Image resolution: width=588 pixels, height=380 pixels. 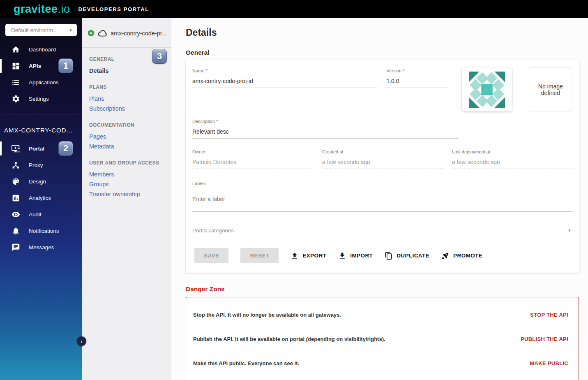 What do you see at coordinates (16, 165) in the screenshot?
I see `hub-icon` at bounding box center [16, 165].